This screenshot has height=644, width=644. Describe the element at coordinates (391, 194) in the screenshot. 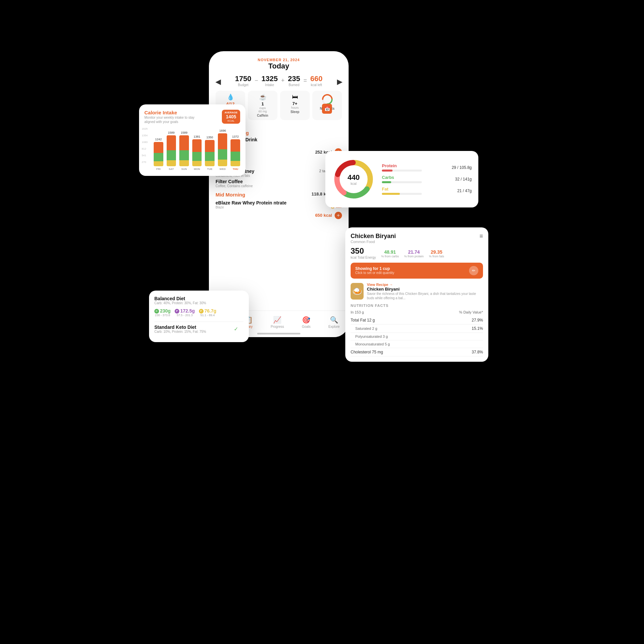

I see `fat-bar` at that location.